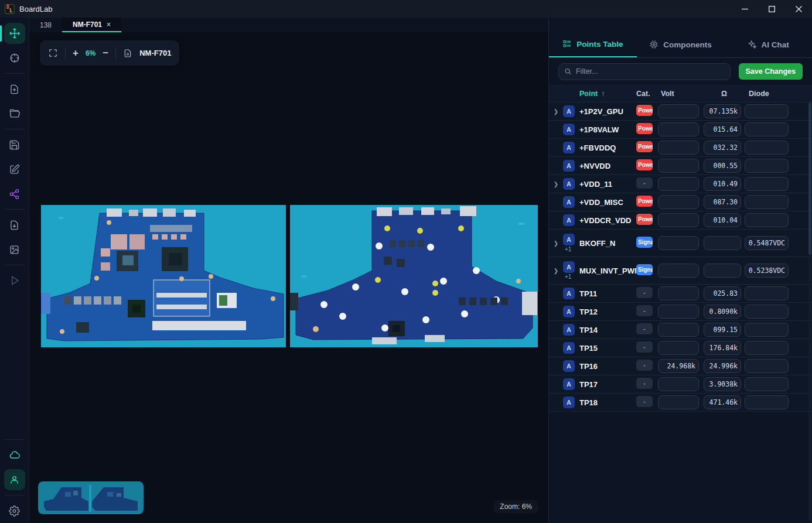 This screenshot has height=523, width=812. Describe the element at coordinates (105, 53) in the screenshot. I see `zoom-out-button: −` at that location.